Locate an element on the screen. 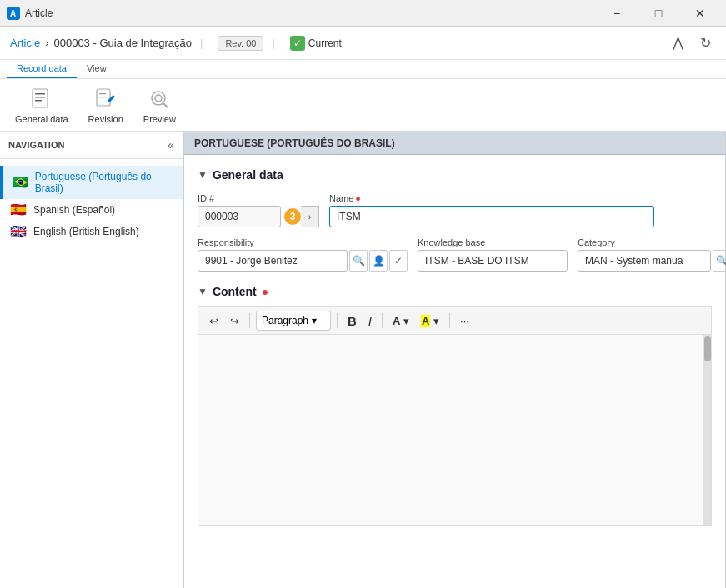  window-title: Article is located at coordinates (312, 13).